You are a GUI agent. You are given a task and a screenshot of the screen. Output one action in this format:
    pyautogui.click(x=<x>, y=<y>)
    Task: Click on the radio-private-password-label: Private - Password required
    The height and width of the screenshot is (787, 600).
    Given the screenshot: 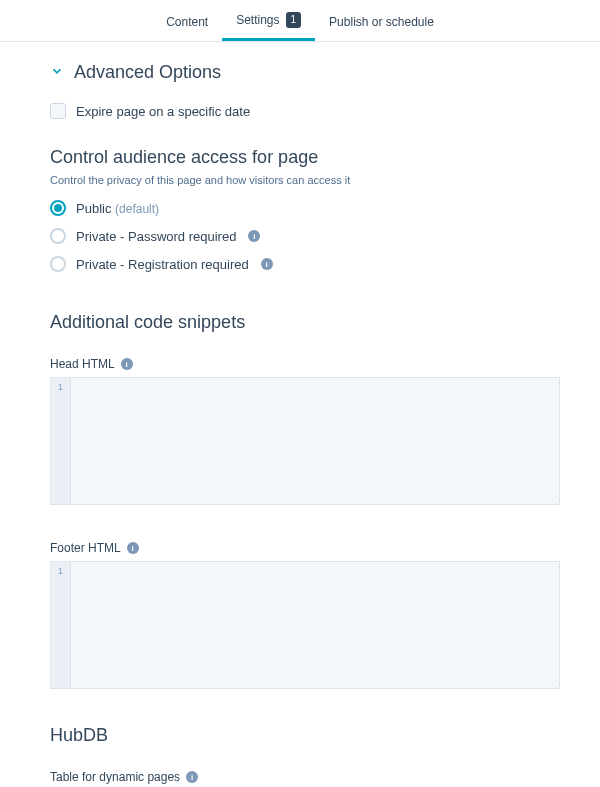 What is the action you would take?
    pyautogui.click(x=156, y=236)
    